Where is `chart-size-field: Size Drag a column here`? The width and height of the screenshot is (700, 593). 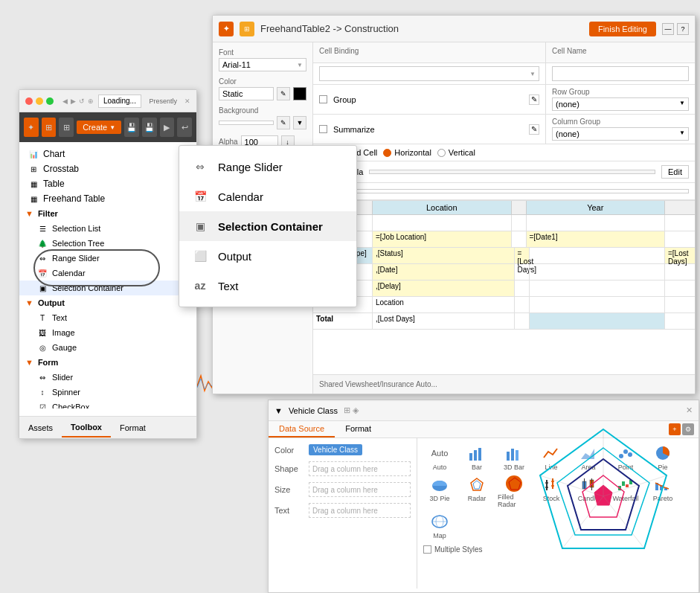
chart-size-field: Size Drag a column here is located at coordinates (342, 490).